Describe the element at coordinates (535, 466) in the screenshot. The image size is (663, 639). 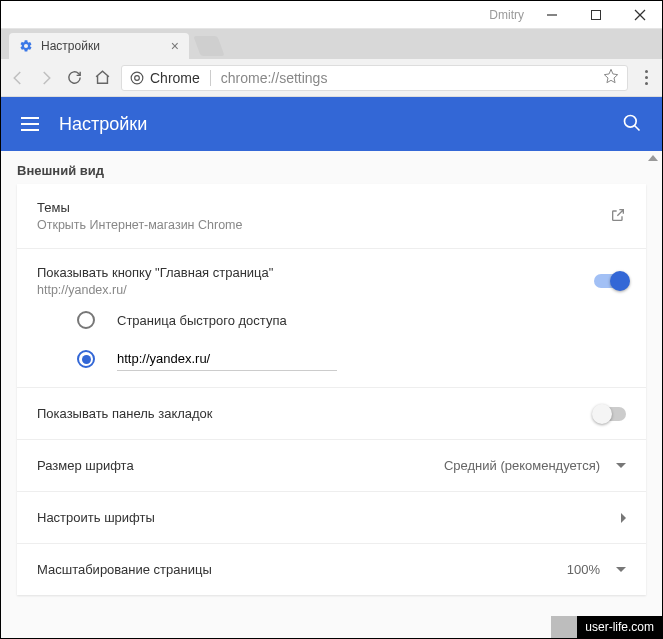
I see `font-size-select: Средний (рекомендуется)` at that location.